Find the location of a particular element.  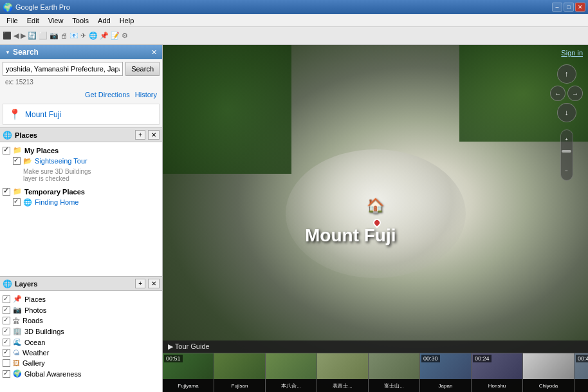

photos-layer-label: Photos is located at coordinates (35, 310).